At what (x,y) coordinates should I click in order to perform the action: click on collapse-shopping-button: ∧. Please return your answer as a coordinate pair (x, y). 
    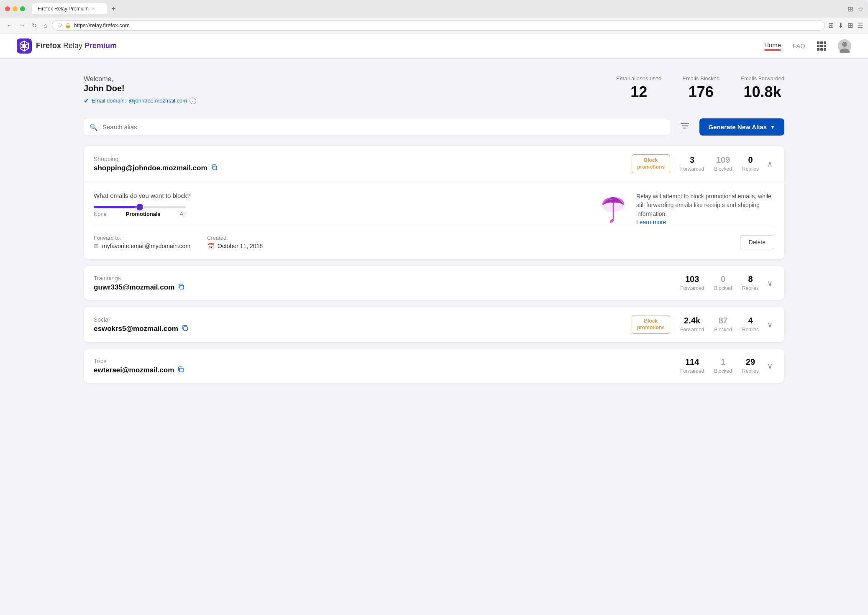
    Looking at the image, I should click on (770, 164).